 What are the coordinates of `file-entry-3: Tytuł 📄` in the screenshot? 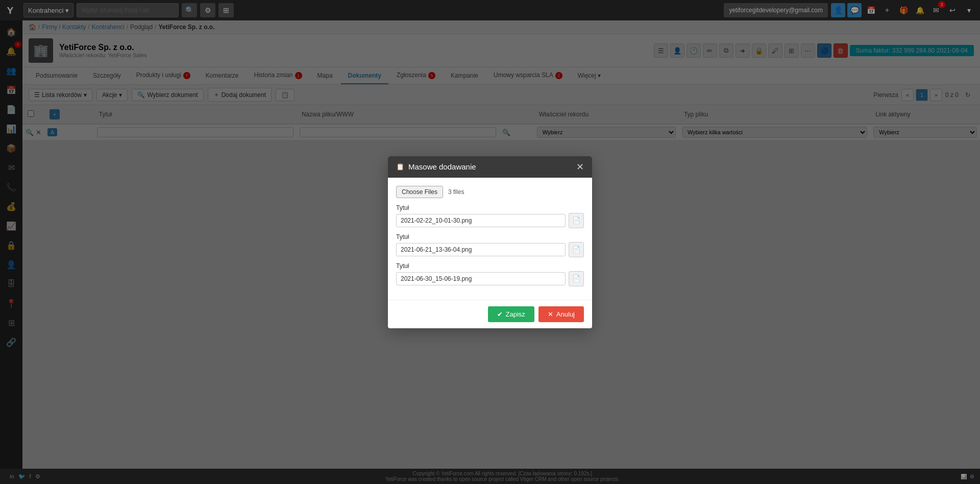 It's located at (490, 275).